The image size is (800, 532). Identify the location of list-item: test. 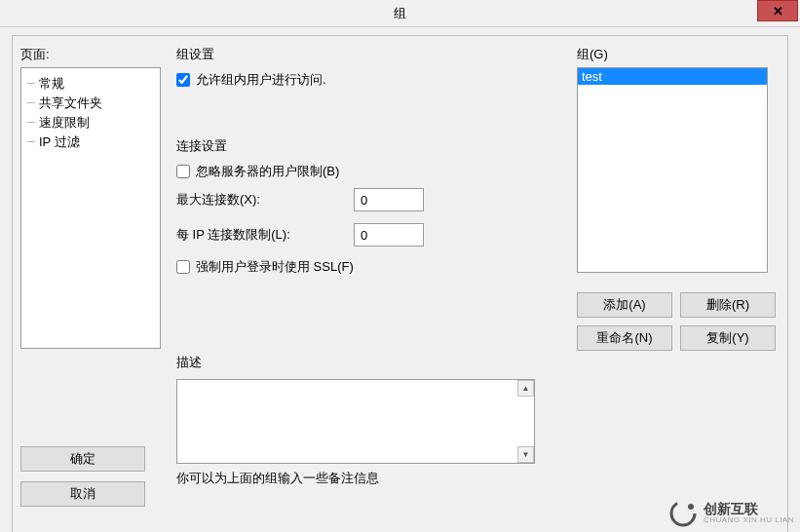
(672, 76).